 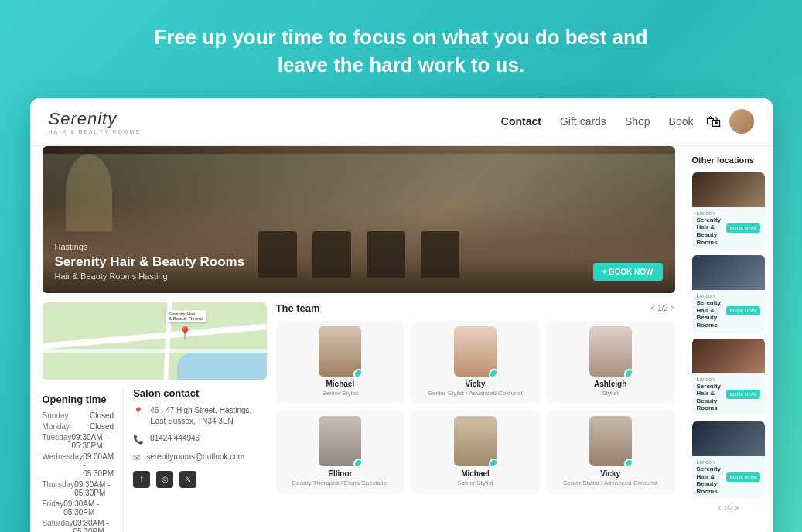 I want to click on team-title: The team, so click(x=299, y=308).